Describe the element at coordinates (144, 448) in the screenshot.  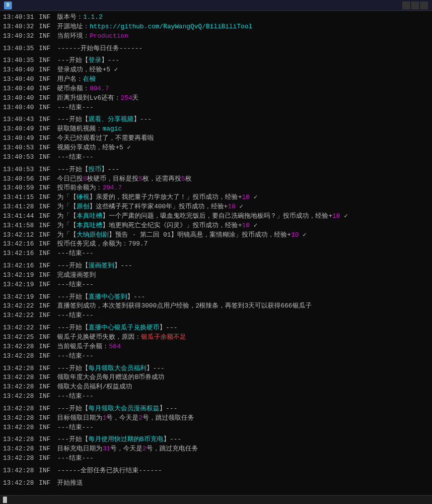
I see `log-part: 2` at that location.